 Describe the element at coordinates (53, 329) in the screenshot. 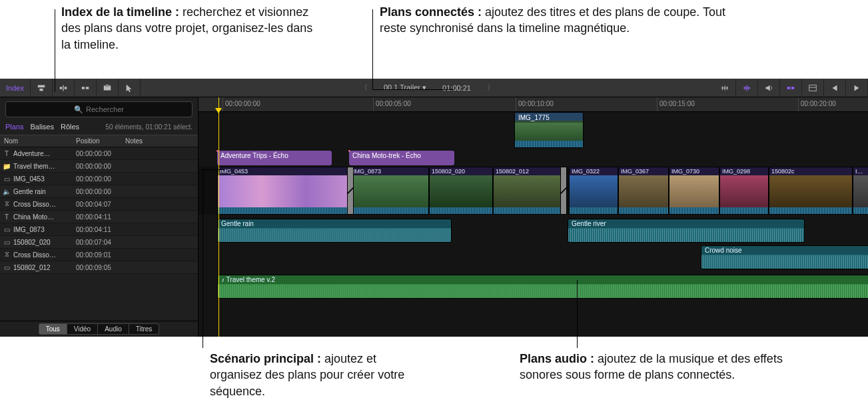

I see `filter-all: Tous` at that location.